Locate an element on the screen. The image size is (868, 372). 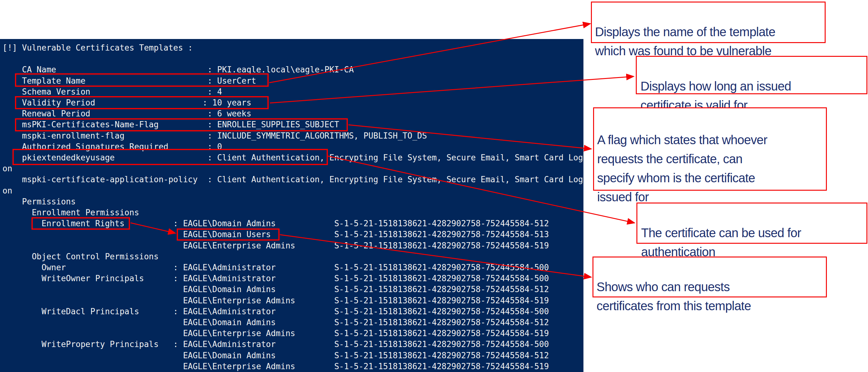
callout-enrollment-rights-text: Shows who can requests certificates from… is located at coordinates (674, 296).